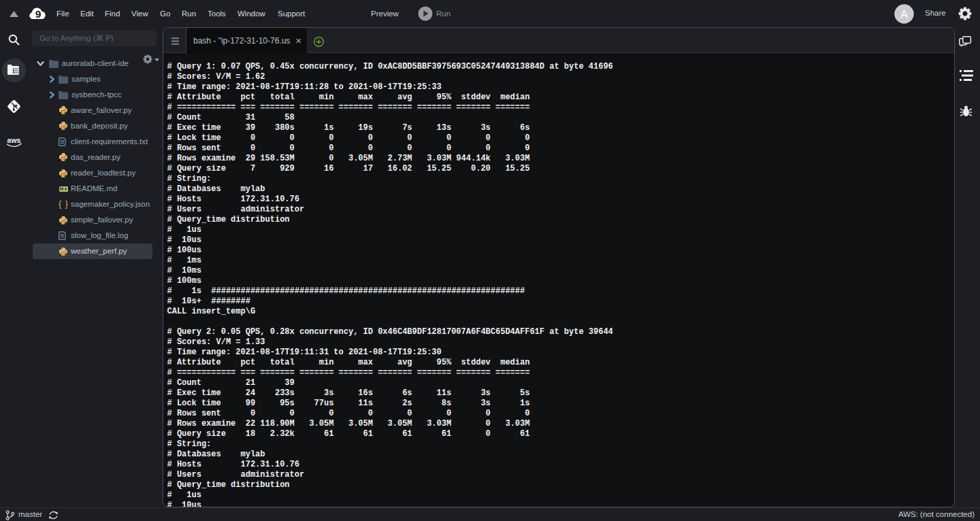 The width and height of the screenshot is (980, 521). I want to click on svg-text: A, so click(904, 14).